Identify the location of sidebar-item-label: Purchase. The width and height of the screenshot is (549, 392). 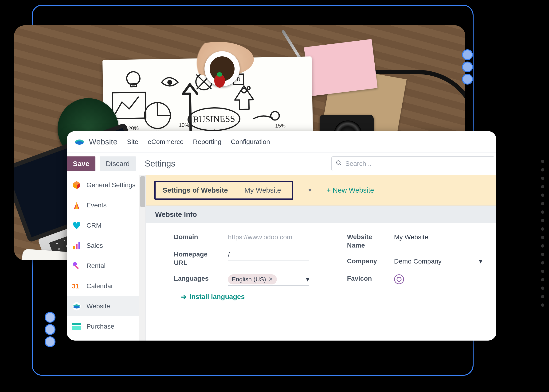
(100, 326).